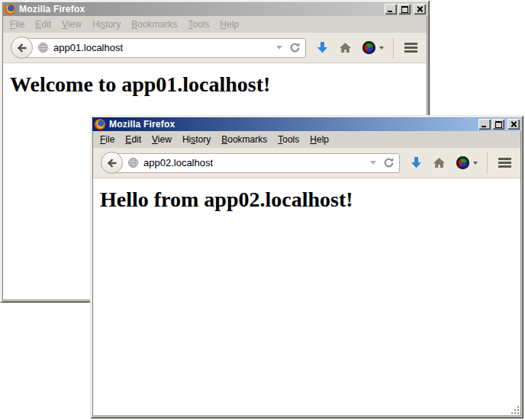 The width and height of the screenshot is (525, 420). I want to click on page-heading: Welcome to app01.localhost!, so click(215, 85).